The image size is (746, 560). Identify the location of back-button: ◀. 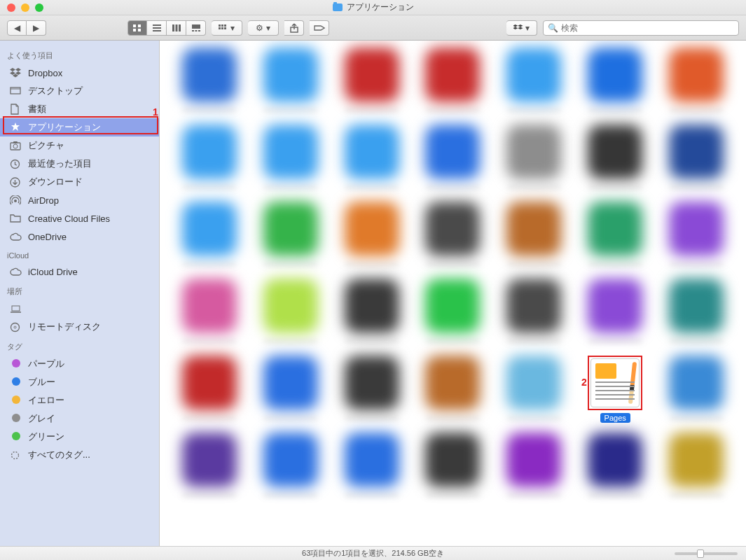
(17, 28).